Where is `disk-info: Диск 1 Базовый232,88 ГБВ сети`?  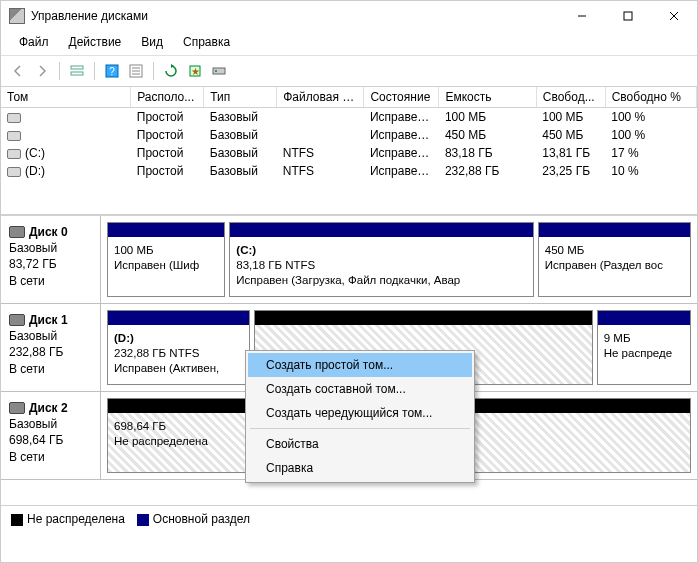
disk-info: Диск 1 Базовый232,88 ГБВ сети is located at coordinates (51, 348).